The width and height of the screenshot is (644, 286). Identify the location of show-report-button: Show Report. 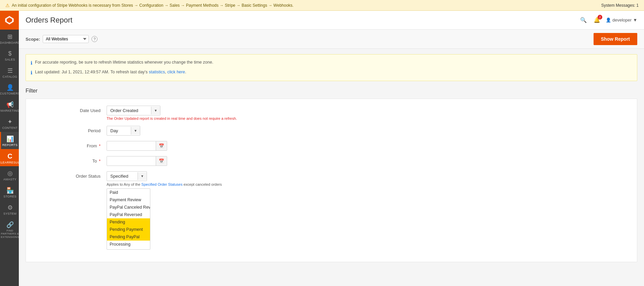
(615, 39).